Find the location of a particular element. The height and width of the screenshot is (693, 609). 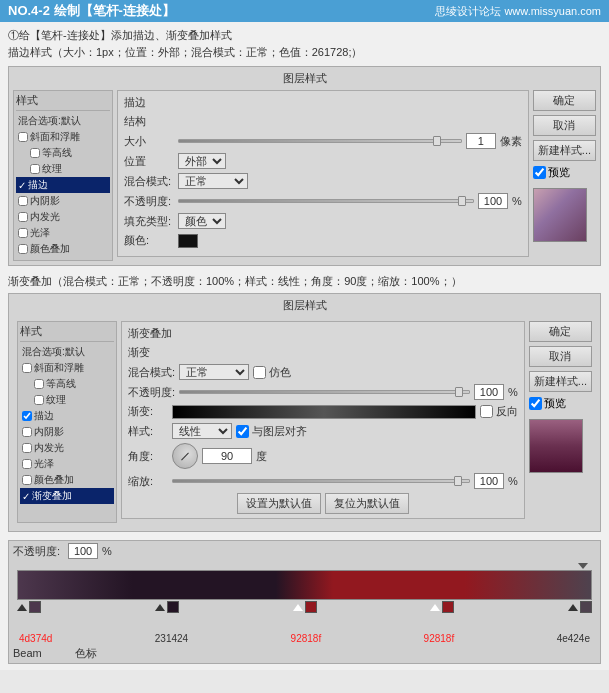

grad-opacity-unit: % is located at coordinates (513, 392).